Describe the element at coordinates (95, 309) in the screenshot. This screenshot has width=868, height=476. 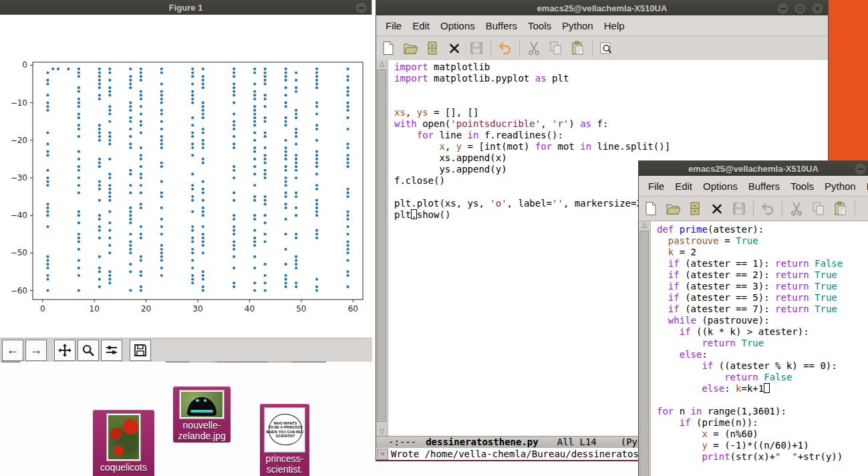
I see `svg-text: 10` at that location.